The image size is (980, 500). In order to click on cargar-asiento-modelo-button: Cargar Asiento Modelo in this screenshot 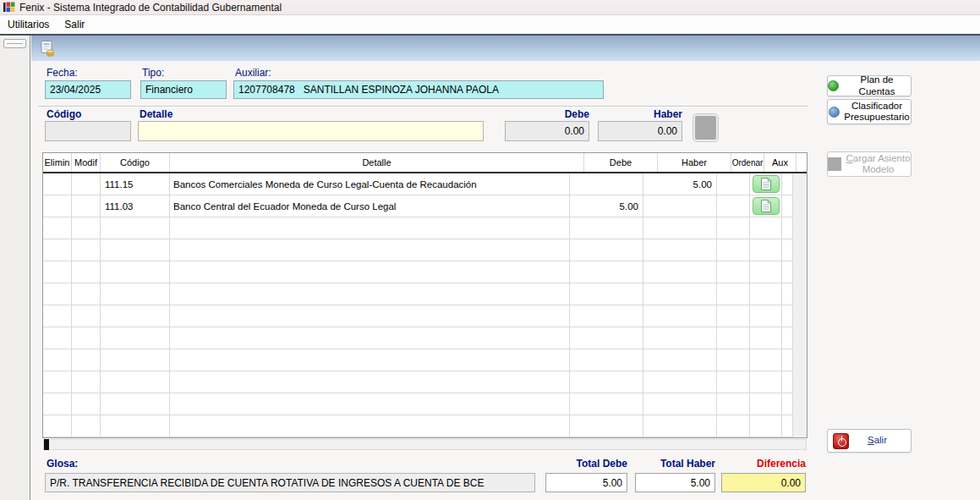, I will do `click(869, 164)`.